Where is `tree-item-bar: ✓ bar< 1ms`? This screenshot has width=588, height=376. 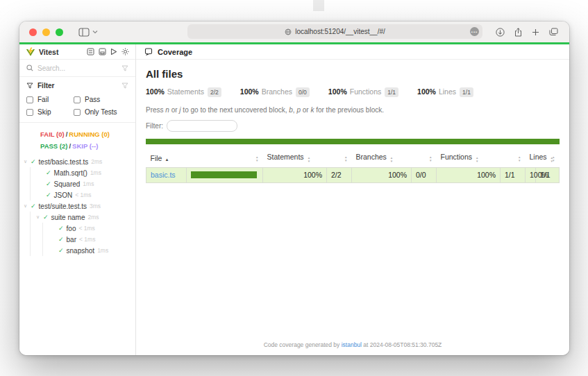 tree-item-bar: ✓ bar< 1ms is located at coordinates (92, 239).